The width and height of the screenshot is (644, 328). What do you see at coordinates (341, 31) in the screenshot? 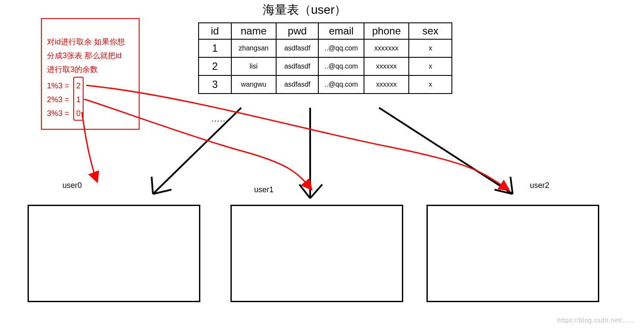
I see `col-email: email` at bounding box center [341, 31].